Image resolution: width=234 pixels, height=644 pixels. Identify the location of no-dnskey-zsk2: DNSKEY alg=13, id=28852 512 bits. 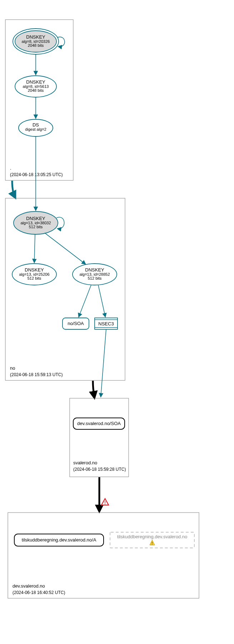
(95, 274).